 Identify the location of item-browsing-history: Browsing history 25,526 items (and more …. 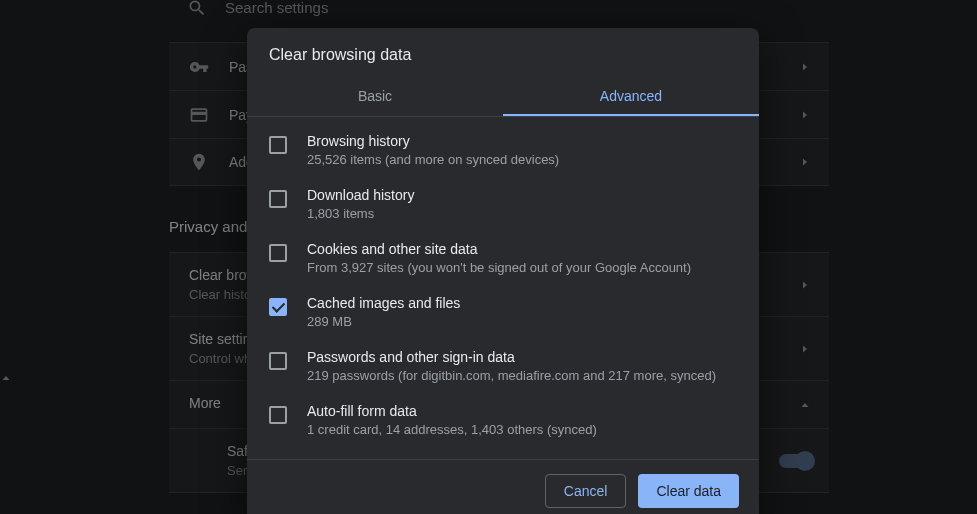
(503, 150).